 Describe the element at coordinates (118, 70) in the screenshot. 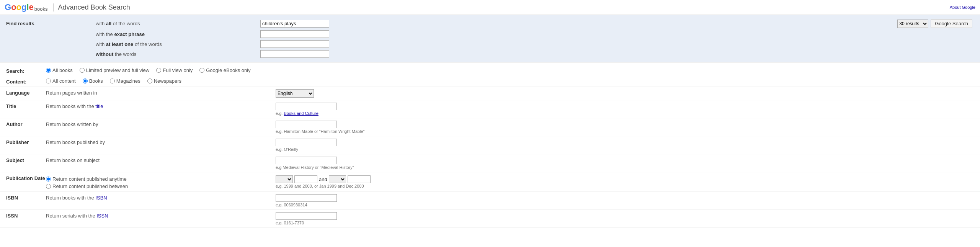

I see `search-limited-preview-label: Limited preview and full view` at that location.